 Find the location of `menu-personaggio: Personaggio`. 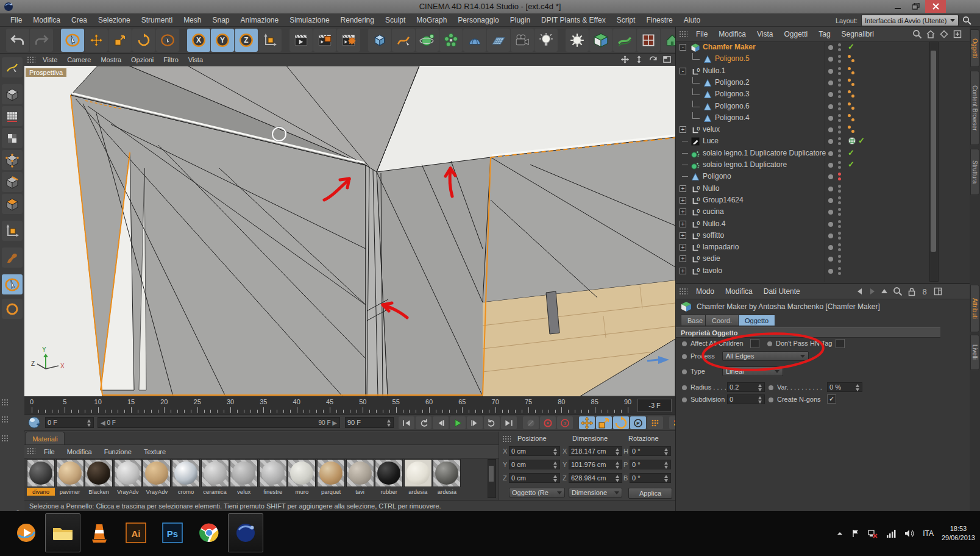

menu-personaggio: Personaggio is located at coordinates (478, 20).